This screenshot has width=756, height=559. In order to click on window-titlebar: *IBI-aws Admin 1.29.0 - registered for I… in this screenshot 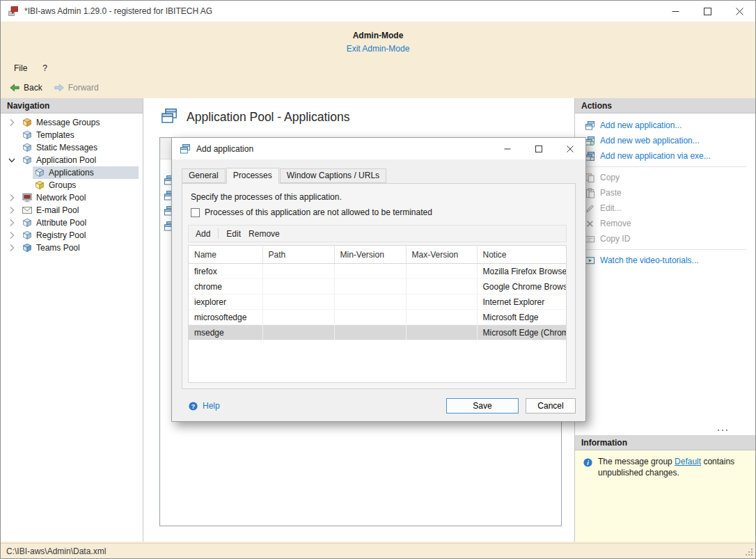, I will do `click(378, 11)`.